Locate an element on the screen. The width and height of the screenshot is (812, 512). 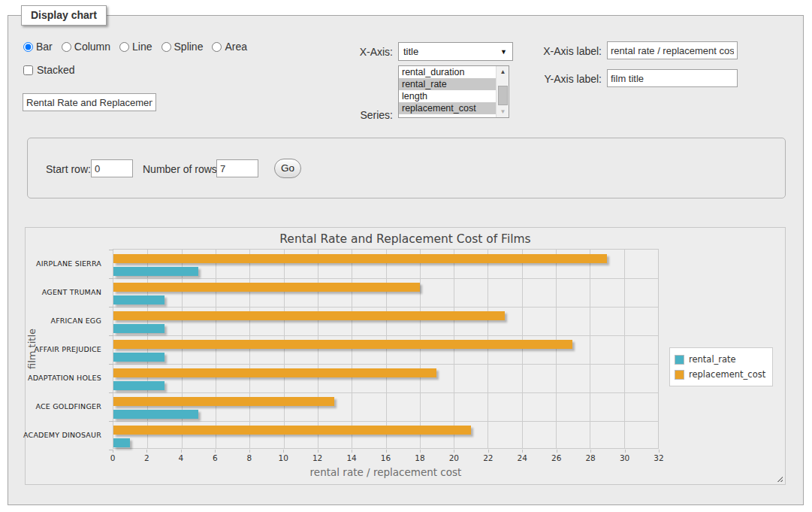
chart-title: Rental Rate and Replacement Cost of Film… is located at coordinates (406, 239).